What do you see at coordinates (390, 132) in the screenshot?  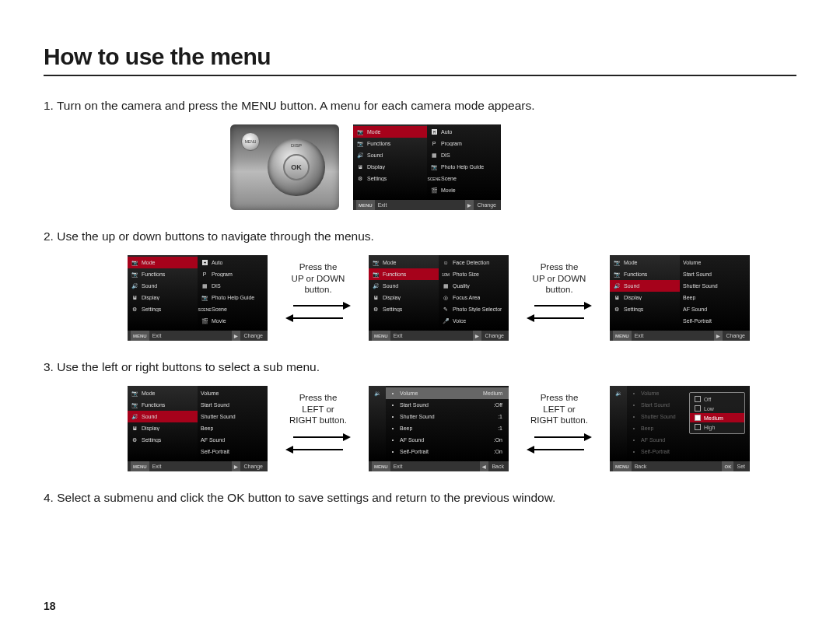 I see `menu-item-mode: 📷Mode` at bounding box center [390, 132].